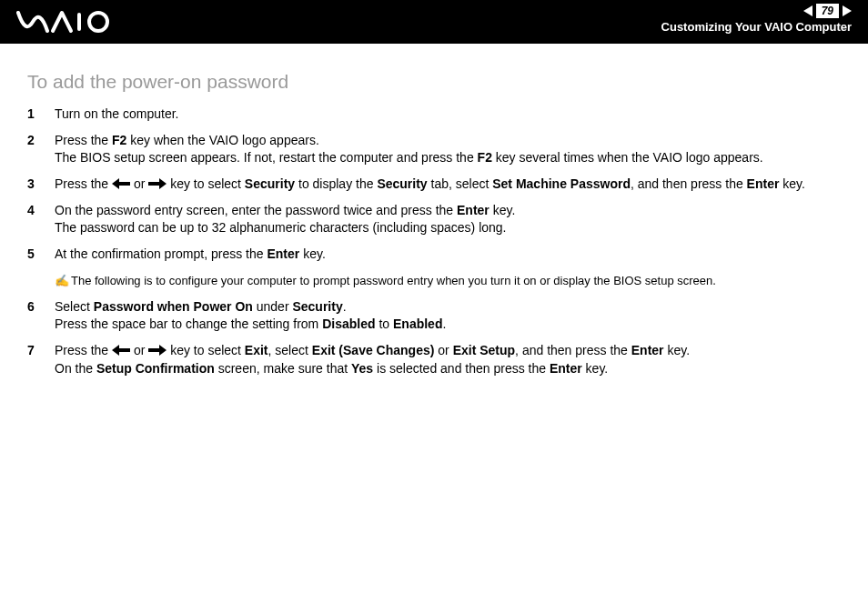 This screenshot has width=868, height=613. Describe the element at coordinates (434, 149) in the screenshot. I see `step-2: 2 Press the F2 key when the VAIO logo ap…` at that location.